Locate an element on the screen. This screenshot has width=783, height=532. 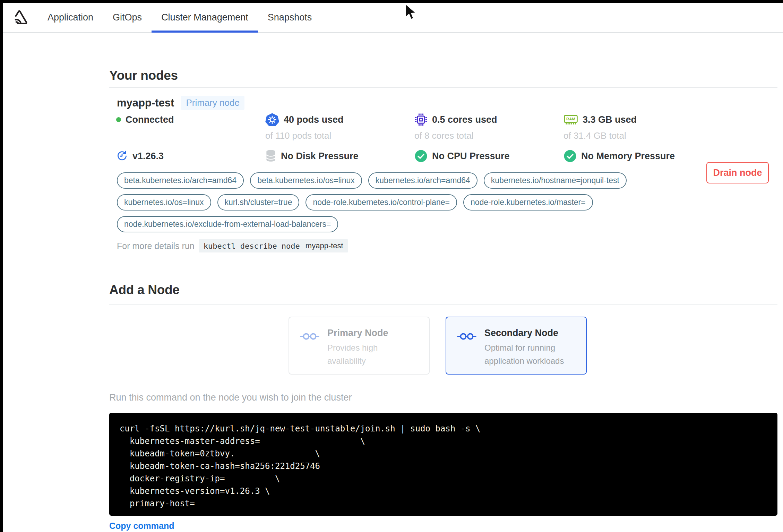
node-labels: beta.kubernetes.io/arch=amd64 beta.kuber… is located at coordinates (393, 203).